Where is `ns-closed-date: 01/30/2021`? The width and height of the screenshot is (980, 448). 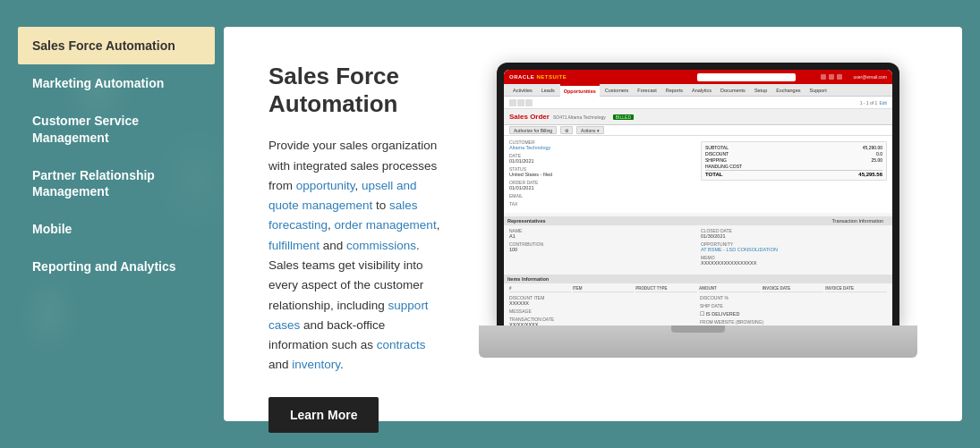 ns-closed-date: 01/30/2021 is located at coordinates (713, 236).